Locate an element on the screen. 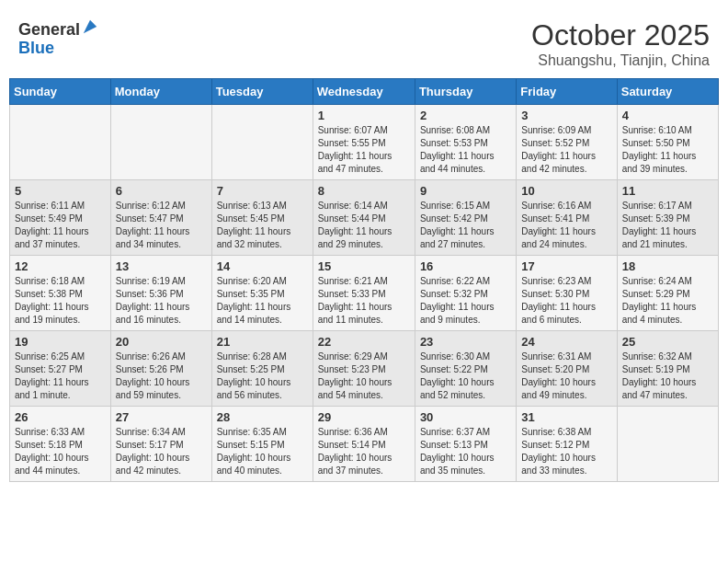 This screenshot has width=728, height=563. calendar-week-row: 12Sunrise: 6:18 AM Sunset: 5:38 PM Dayli… is located at coordinates (364, 293).